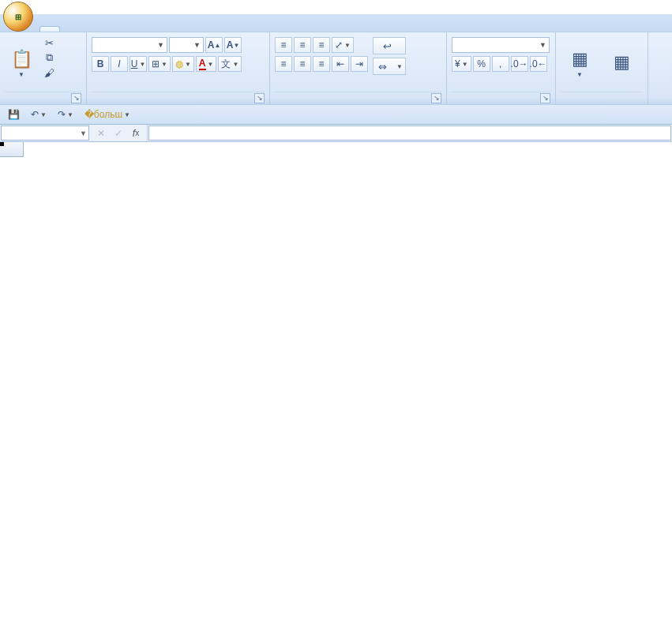 The height and width of the screenshot is (641, 672). What do you see at coordinates (100, 64) in the screenshot?
I see `bold-button: B` at bounding box center [100, 64].